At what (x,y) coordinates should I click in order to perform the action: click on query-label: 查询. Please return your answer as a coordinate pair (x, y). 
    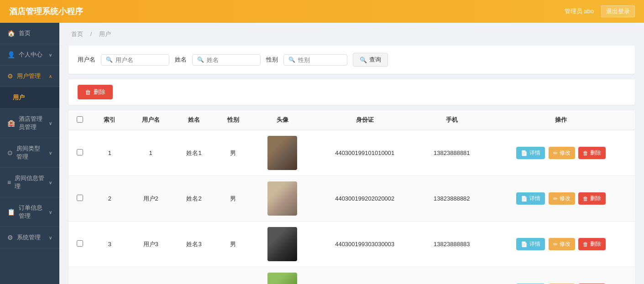
    Looking at the image, I should click on (375, 60).